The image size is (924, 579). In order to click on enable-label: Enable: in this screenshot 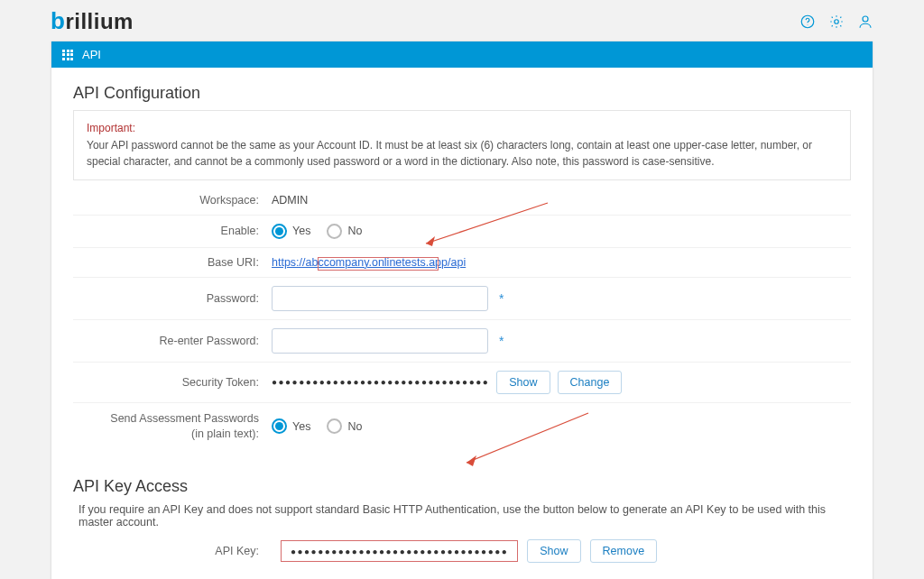, I will do `click(172, 231)`.